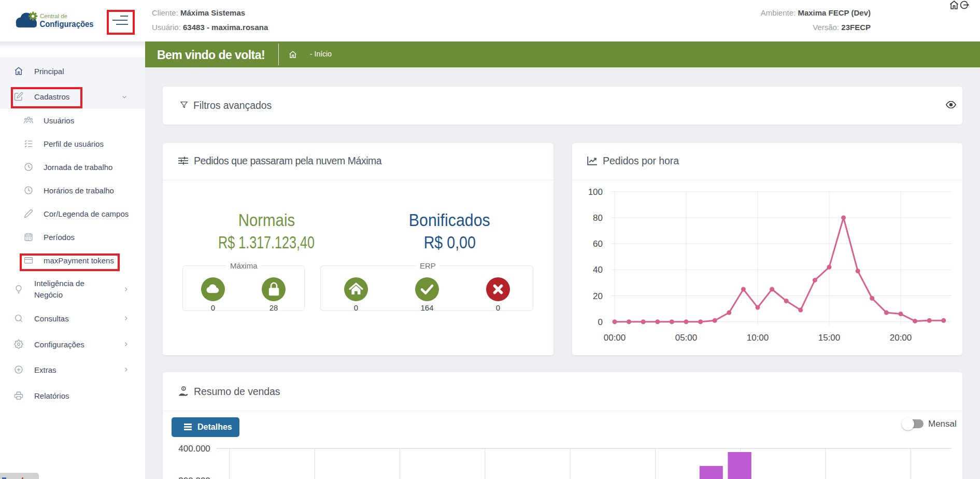 The width and height of the screenshot is (980, 479). Describe the element at coordinates (595, 192) in the screenshot. I see `svg-text: 100` at that location.